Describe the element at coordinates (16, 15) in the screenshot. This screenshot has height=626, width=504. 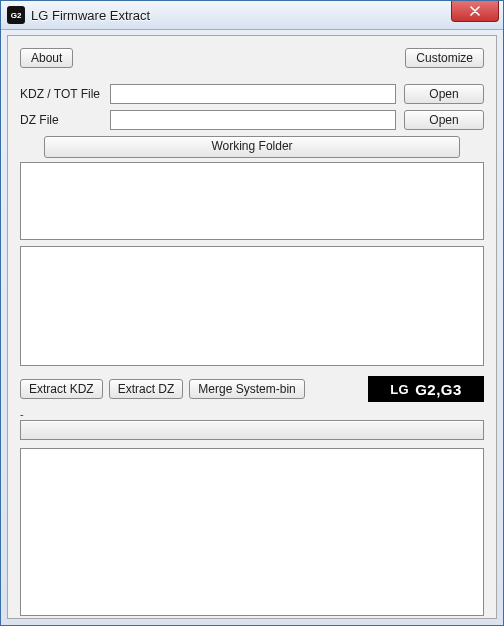
I see `app-icon: G2` at that location.